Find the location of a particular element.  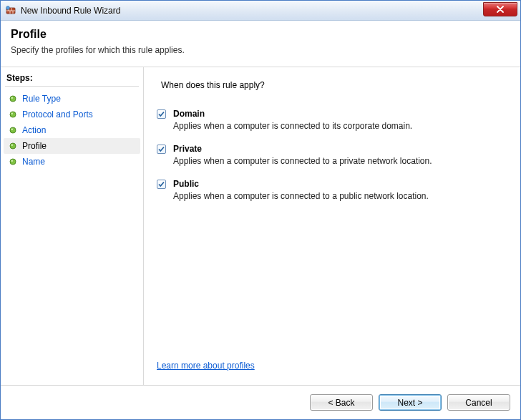

learn-more-row: Learn more about profiles is located at coordinates (332, 366).